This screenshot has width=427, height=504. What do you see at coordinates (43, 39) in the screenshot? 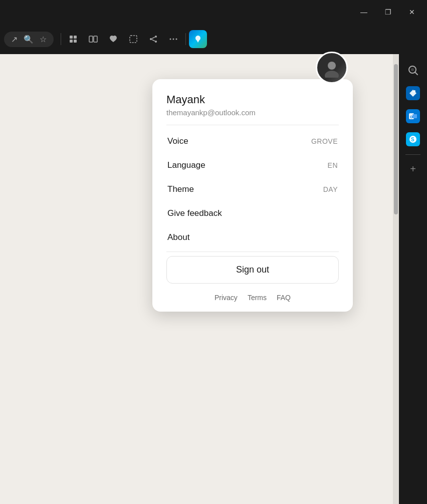
I see `bookmark-icon: ☆` at bounding box center [43, 39].